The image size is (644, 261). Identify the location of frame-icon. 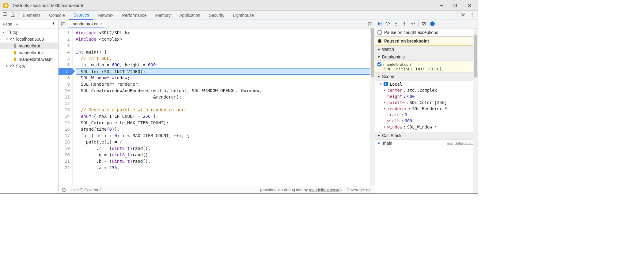
(9, 32).